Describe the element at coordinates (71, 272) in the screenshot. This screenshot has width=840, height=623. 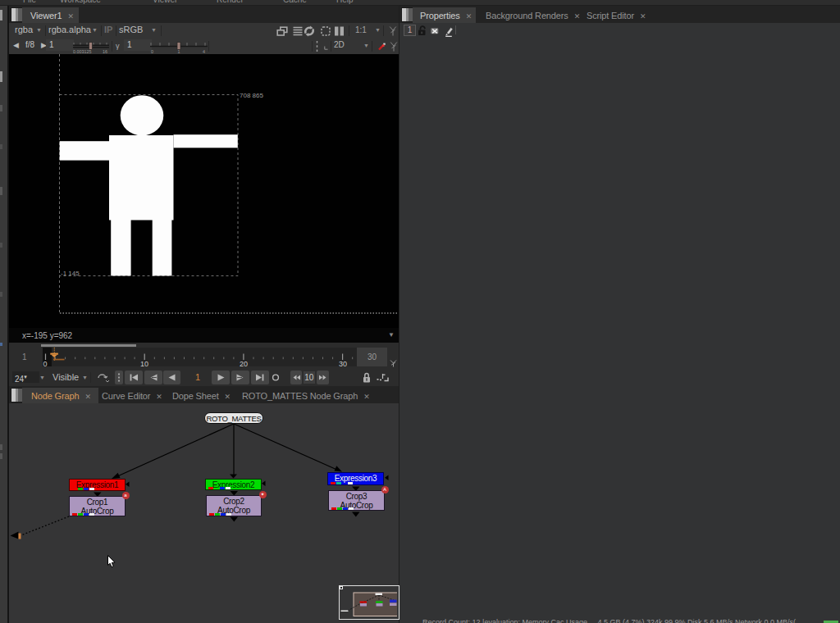
I see `svg-text: -1 145` at that location.